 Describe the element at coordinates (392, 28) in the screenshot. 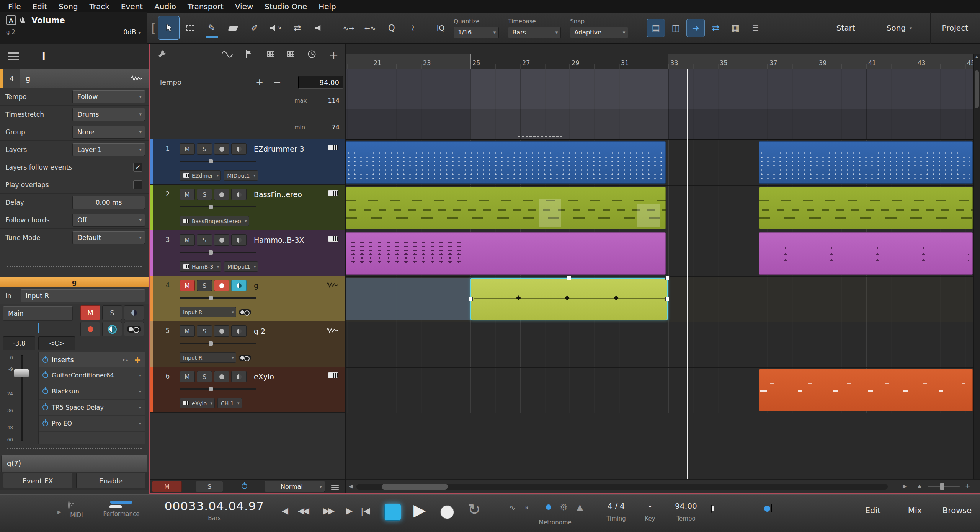

I see `zoom-tool: Q` at that location.